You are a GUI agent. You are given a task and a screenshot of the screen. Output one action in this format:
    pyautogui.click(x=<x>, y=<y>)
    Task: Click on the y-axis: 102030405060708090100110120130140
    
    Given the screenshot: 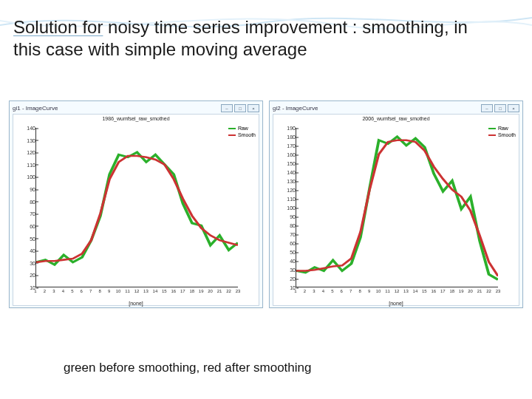 What is the action you would take?
    pyautogui.click(x=25, y=208)
    